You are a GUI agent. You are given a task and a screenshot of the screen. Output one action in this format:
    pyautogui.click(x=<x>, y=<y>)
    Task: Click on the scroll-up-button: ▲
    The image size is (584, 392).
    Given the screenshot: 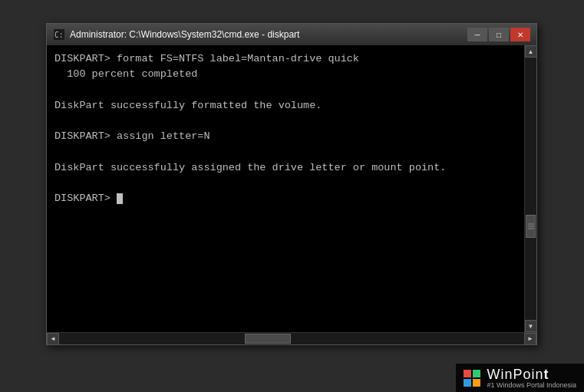 What is the action you would take?
    pyautogui.click(x=531, y=51)
    